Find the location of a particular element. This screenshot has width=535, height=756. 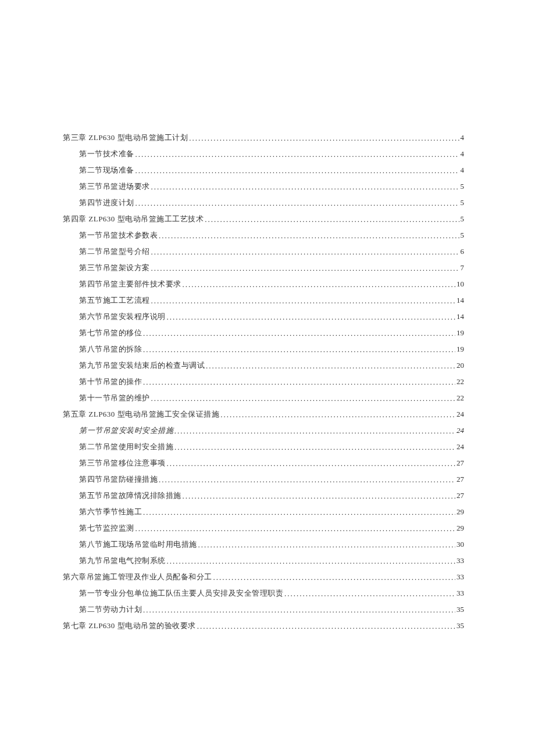

toc-entry-title: 第四章 ZLP630 型电动吊篮施工工艺技术 is located at coordinates (133, 218).